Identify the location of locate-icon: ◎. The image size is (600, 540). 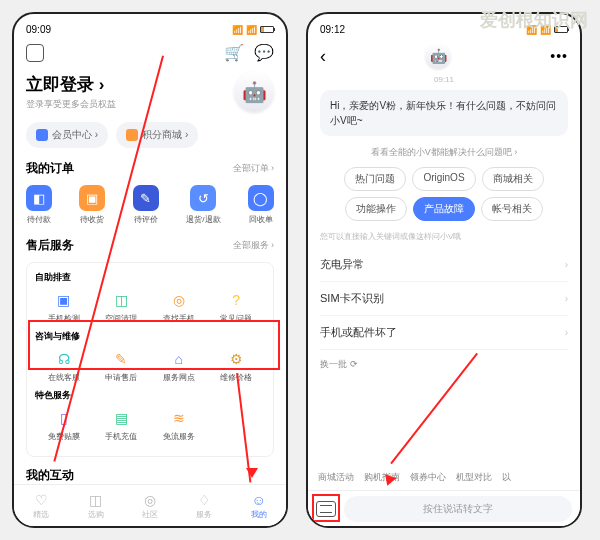
(179, 300).